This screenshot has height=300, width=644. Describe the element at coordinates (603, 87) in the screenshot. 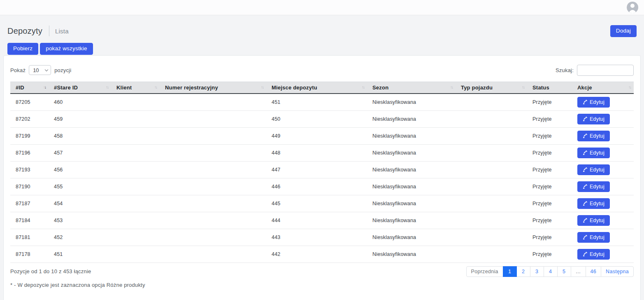

I see `column-header: Akcje ↑↓` at that location.